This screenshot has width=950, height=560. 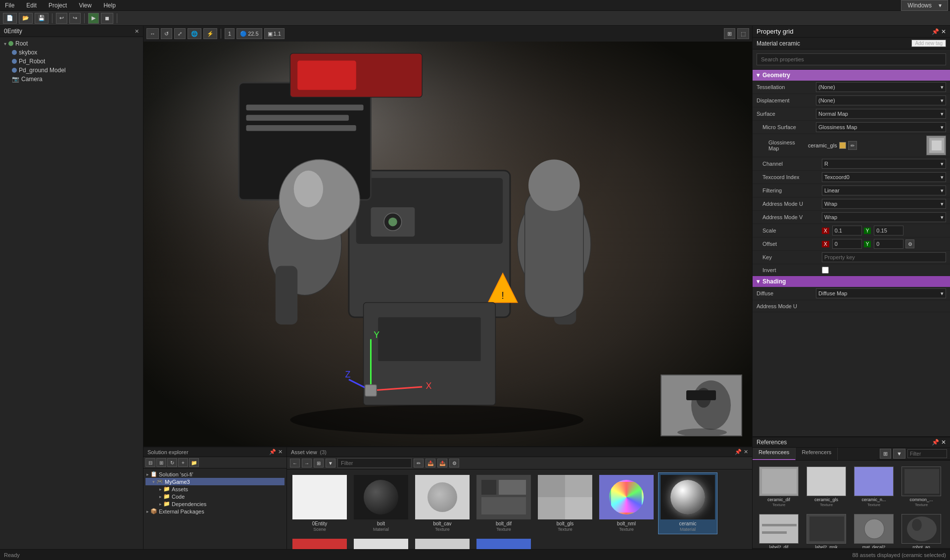 I want to click on tree-item-robot: Pd_Robot, so click(x=71, y=61).